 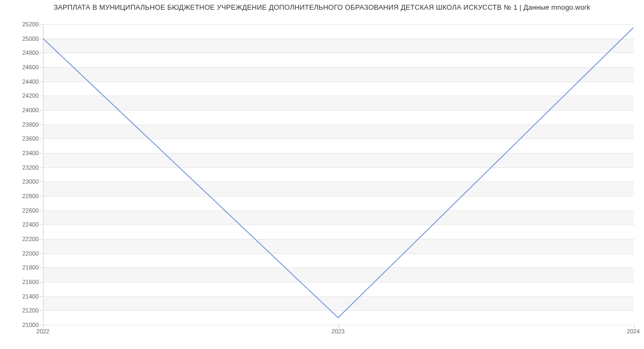 I want to click on y-tick-label: 21200, so click(x=30, y=310).